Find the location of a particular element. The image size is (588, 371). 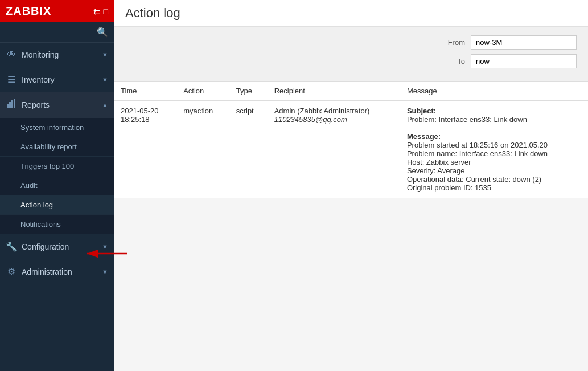

administration-arrow: ▼ is located at coordinates (105, 272).